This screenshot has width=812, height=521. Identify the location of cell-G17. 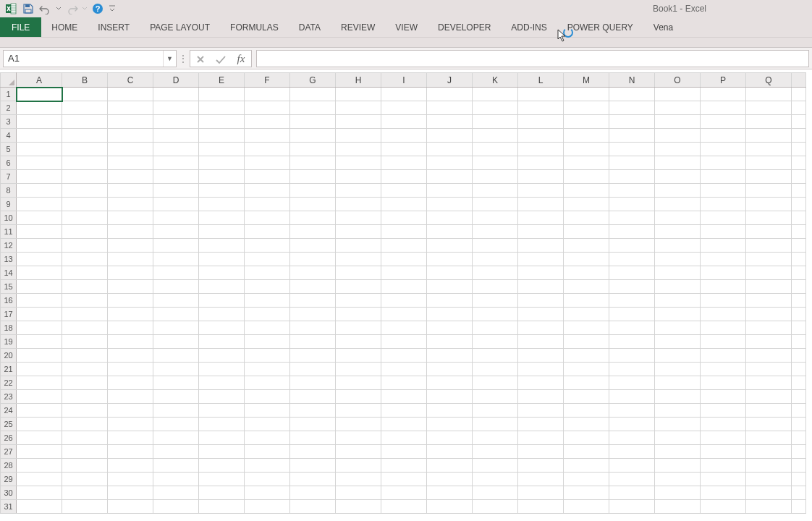
(313, 314).